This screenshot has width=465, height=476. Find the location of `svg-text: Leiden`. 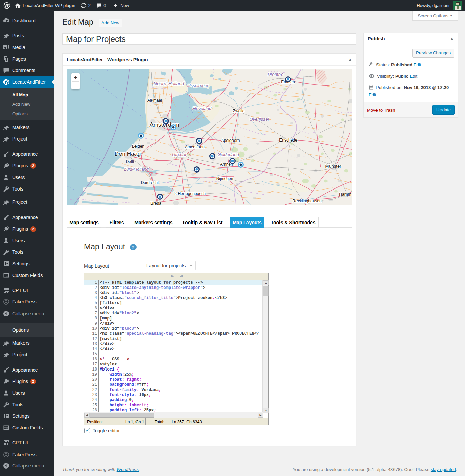

svg-text: Leiden is located at coordinates (138, 146).